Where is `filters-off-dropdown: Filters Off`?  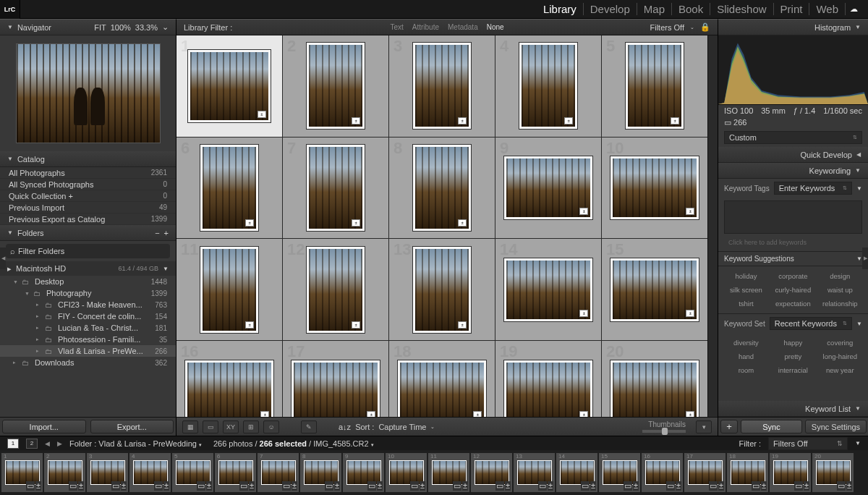
filters-off-dropdown: Filters Off is located at coordinates (667, 28).